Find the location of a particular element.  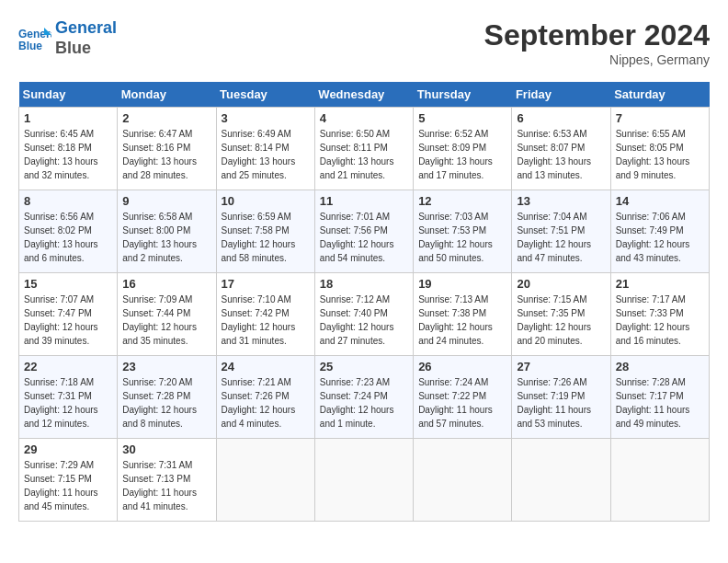

location-subtitle: Nippes, Germany is located at coordinates (597, 60).